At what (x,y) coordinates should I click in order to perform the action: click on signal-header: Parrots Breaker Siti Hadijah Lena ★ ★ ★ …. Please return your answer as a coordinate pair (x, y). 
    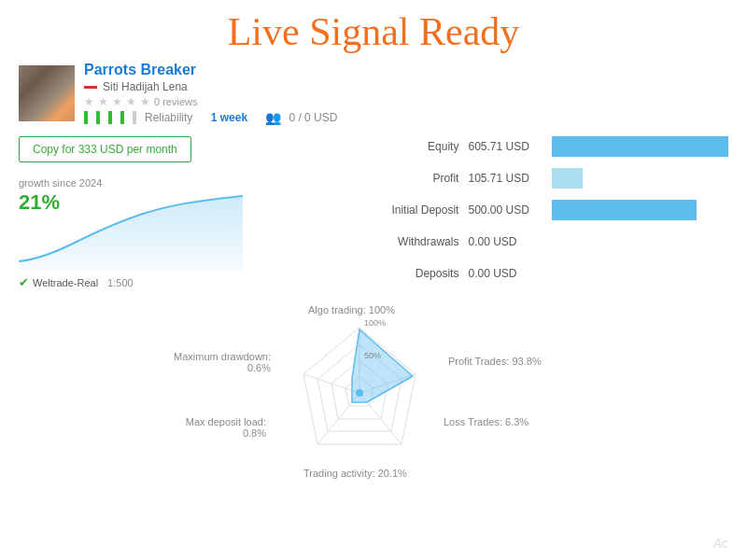
    Looking at the image, I should click on (177, 93).